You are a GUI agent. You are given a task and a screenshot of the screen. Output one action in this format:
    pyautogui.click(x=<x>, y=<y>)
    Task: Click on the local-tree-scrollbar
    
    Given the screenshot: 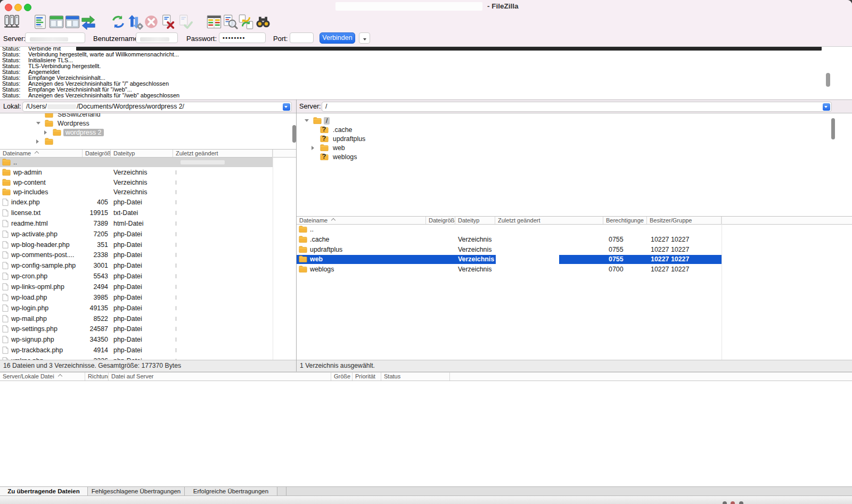 What is the action you would take?
    pyautogui.click(x=294, y=134)
    